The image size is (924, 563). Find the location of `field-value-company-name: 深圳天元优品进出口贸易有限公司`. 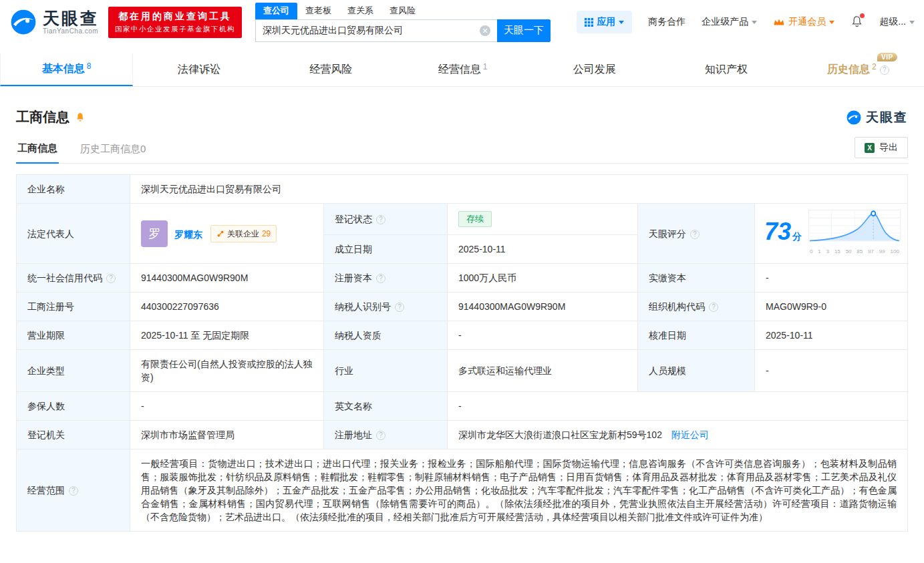

field-value-company-name: 深圳天元优品进出口贸易有限公司 is located at coordinates (519, 190).